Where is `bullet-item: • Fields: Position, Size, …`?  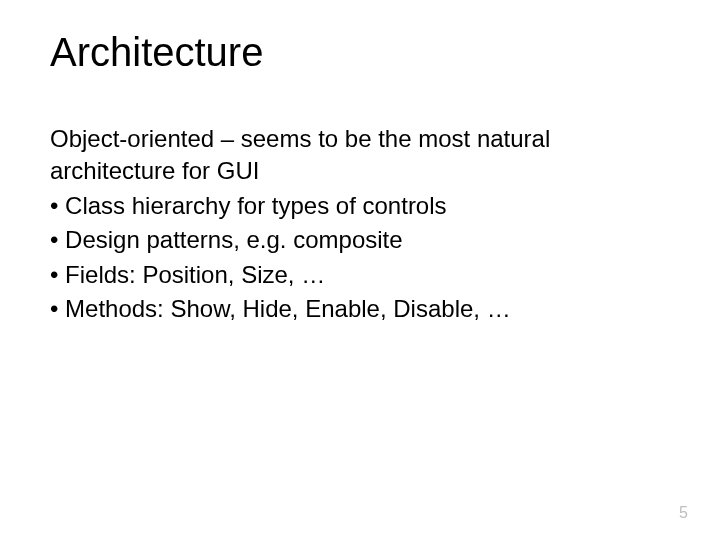
bullet-item: • Fields: Position, Size, … is located at coordinates (360, 275).